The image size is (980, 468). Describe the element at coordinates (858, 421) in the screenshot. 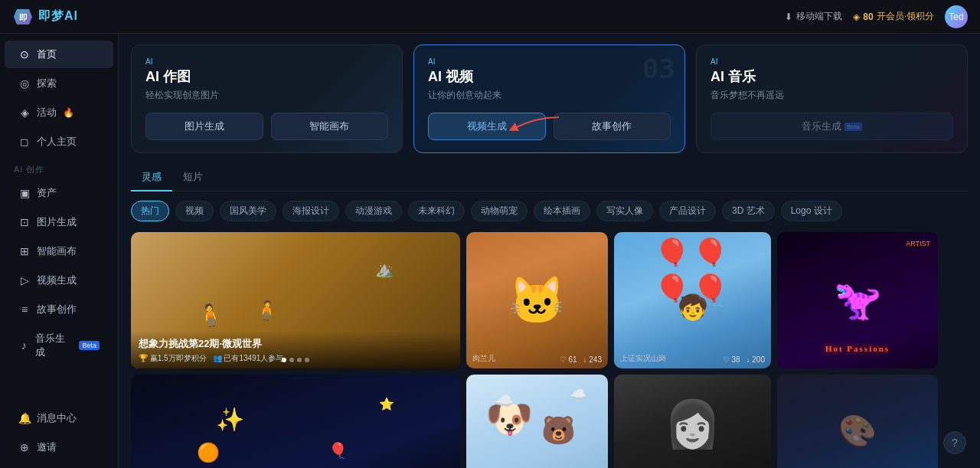

I see `gallery-item-extra: 🎨` at that location.